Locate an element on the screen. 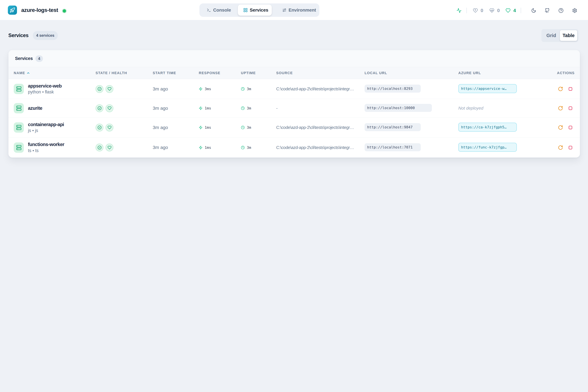 The image size is (588, 392). grid-view-button: Grid is located at coordinates (551, 36).